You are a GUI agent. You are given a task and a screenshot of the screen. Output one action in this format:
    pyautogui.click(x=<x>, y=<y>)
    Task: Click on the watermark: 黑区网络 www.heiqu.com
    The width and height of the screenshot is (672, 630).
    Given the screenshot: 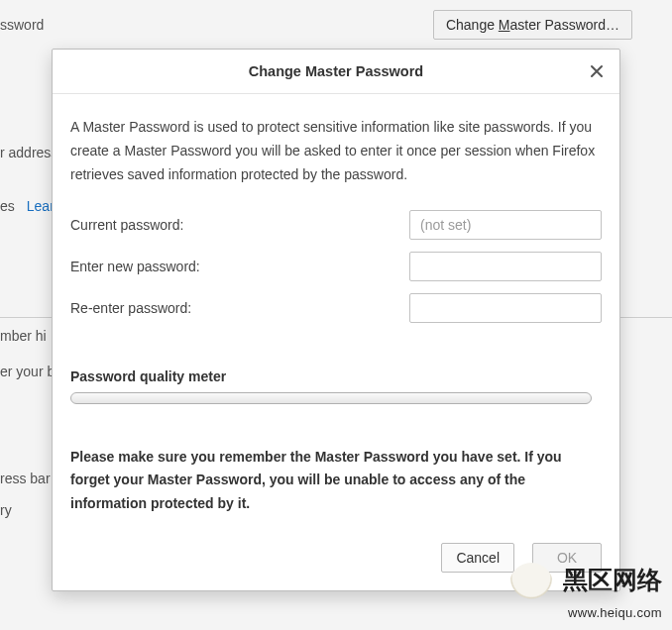 What is the action you would take?
    pyautogui.click(x=586, y=591)
    